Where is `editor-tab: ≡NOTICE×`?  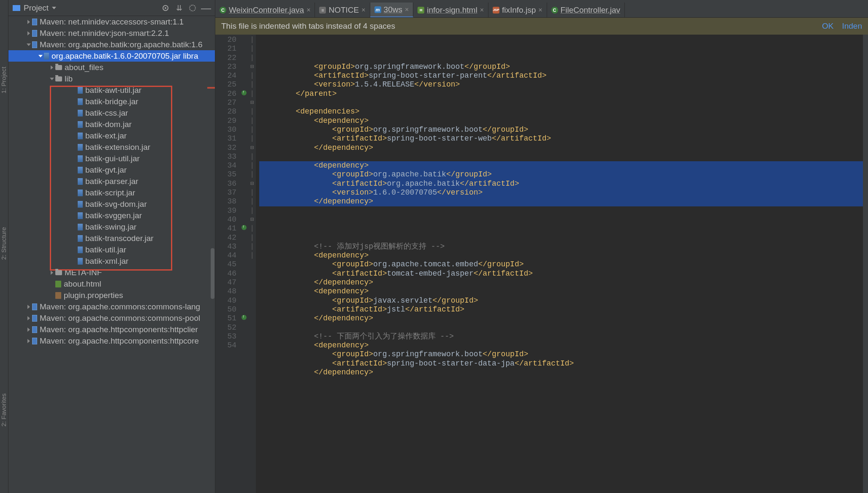
editor-tab: ≡NOTICE× is located at coordinates (342, 10).